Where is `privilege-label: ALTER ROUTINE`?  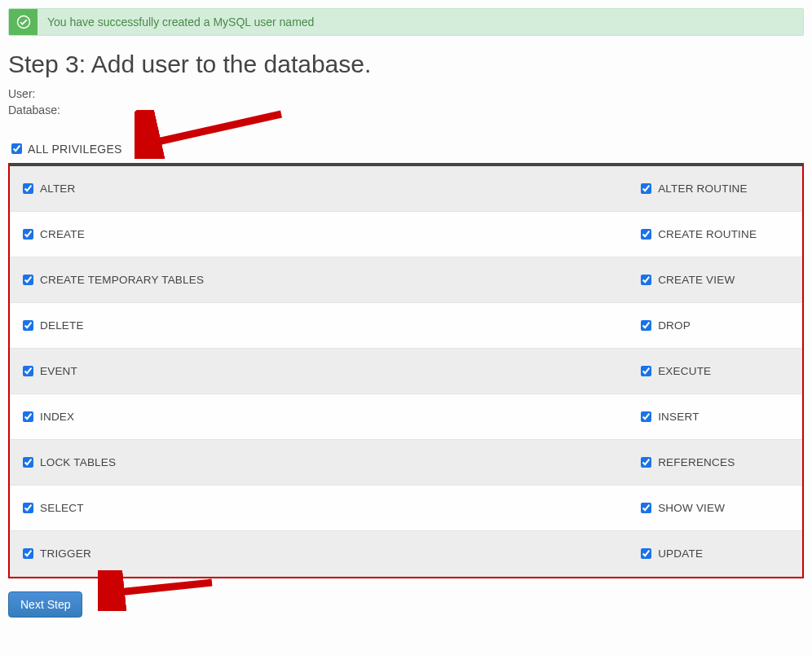 privilege-label: ALTER ROUTINE is located at coordinates (703, 189).